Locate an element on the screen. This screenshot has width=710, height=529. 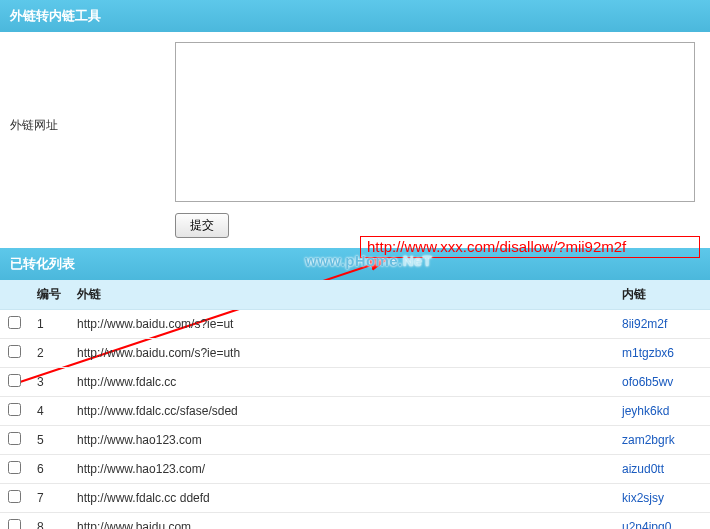
row-num: 1 is located at coordinates (49, 324).